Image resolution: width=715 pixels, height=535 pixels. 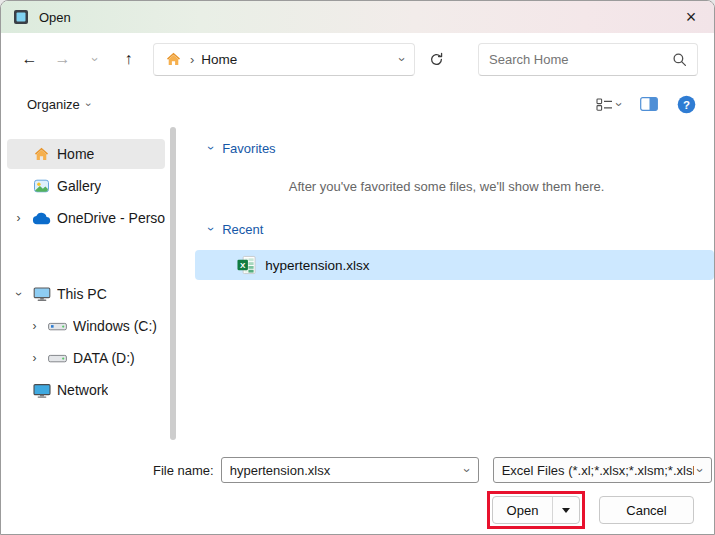 I want to click on file-name-row: File name: › Excel Files (*.xl;*.xlsx;*.…, so click(x=358, y=470).